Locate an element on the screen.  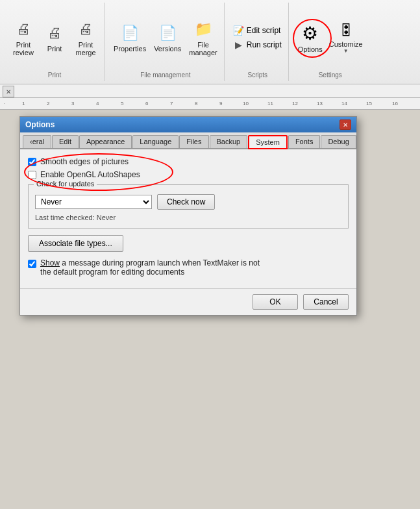
smooth-edges-label: Smooth edges of pictures is located at coordinates (84, 162).